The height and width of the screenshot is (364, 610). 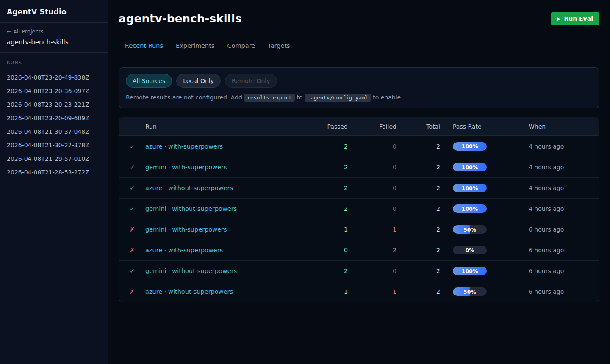 I want to click on filter-chip-remote-only: Remote Only, so click(x=251, y=81).